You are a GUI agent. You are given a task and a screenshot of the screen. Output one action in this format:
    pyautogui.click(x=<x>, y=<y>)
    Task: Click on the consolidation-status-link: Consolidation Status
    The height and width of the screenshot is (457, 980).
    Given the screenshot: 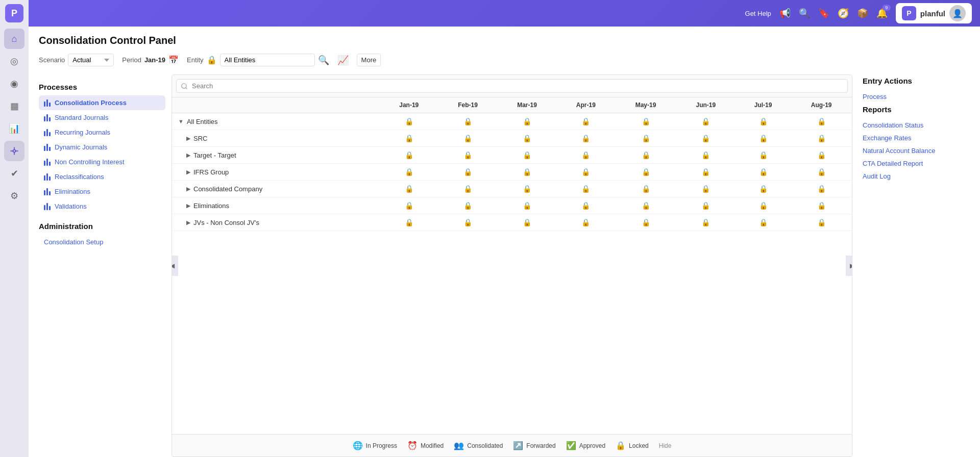 What is the action you would take?
    pyautogui.click(x=916, y=125)
    